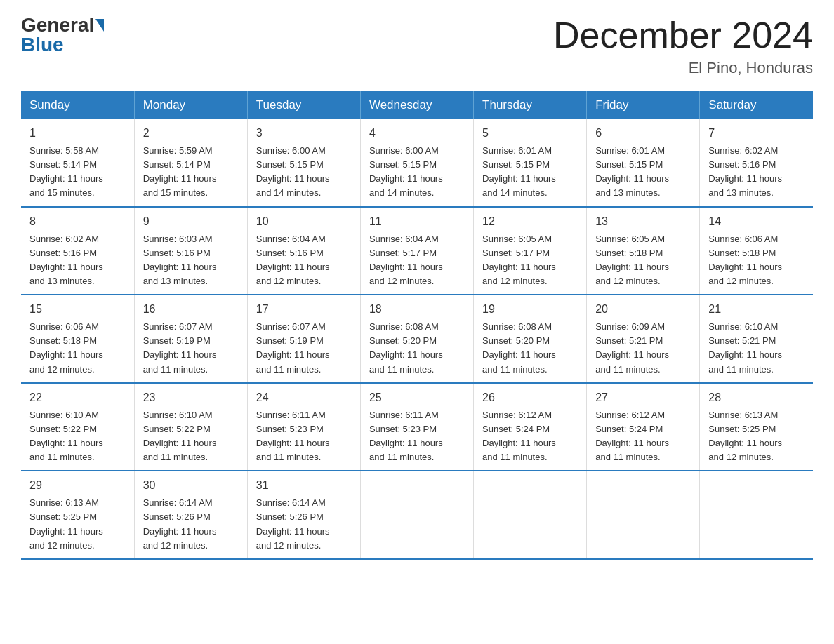 Image resolution: width=834 pixels, height=644 pixels. What do you see at coordinates (643, 222) in the screenshot?
I see `day-number: 13` at bounding box center [643, 222].